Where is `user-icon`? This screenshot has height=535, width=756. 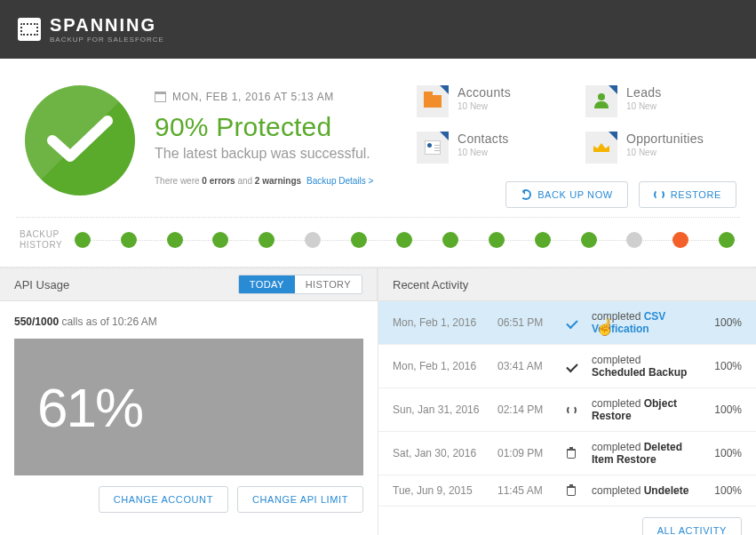 user-icon is located at coordinates (601, 101).